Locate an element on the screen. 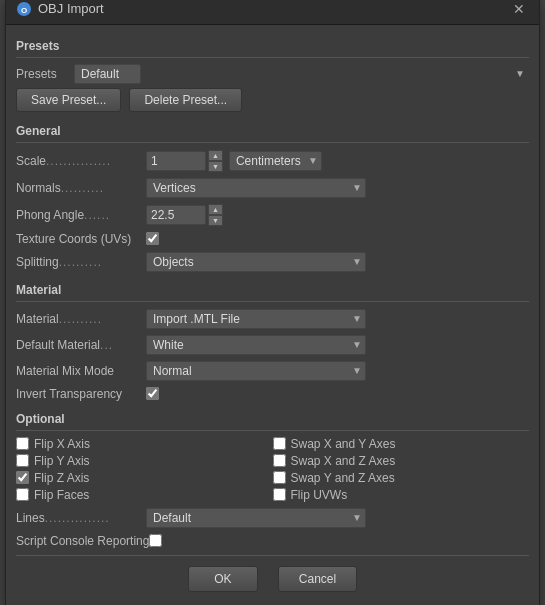  scale-input is located at coordinates (176, 161).